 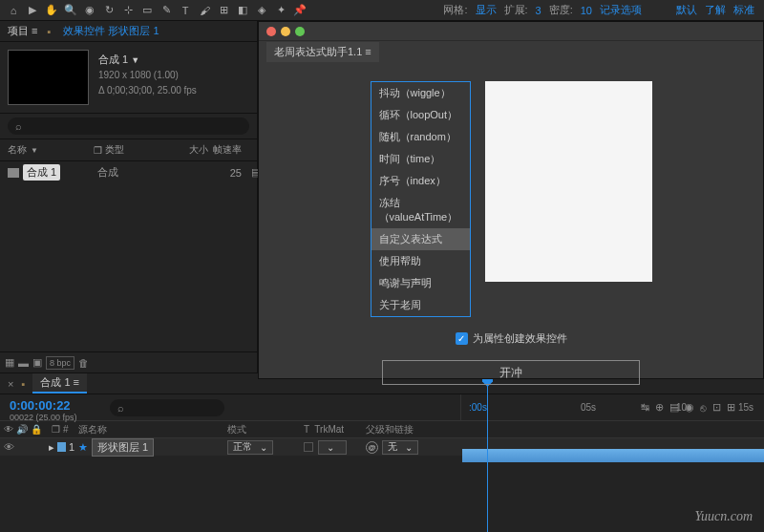 What do you see at coordinates (372, 447) in the screenshot?
I see `pickwhip-icon: @` at bounding box center [372, 447].